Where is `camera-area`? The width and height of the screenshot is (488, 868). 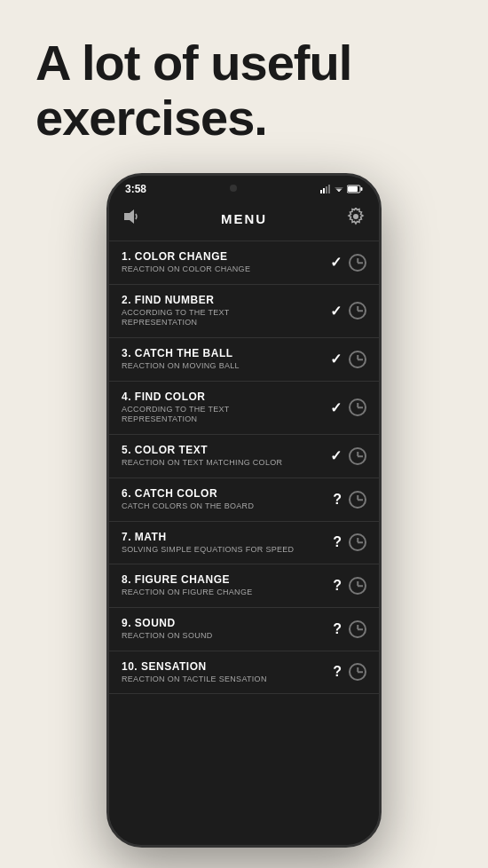 camera-area is located at coordinates (233, 188).